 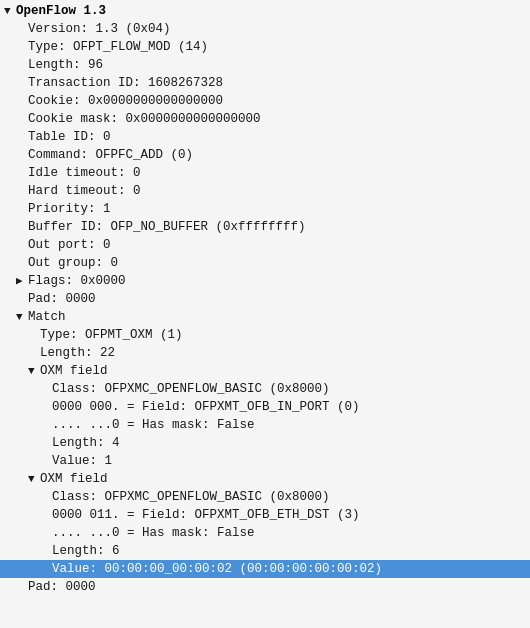 I want to click on text-oxm2-value: Value: 00:00:00_00:00:02 (00:00:00:00:00…, so click(x=217, y=569).